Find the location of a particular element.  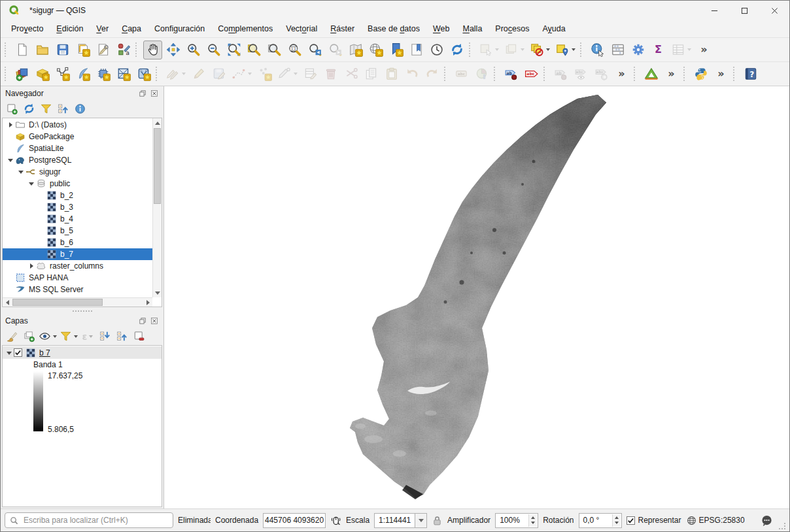

new-geopackage-layer-button is located at coordinates (42, 75).